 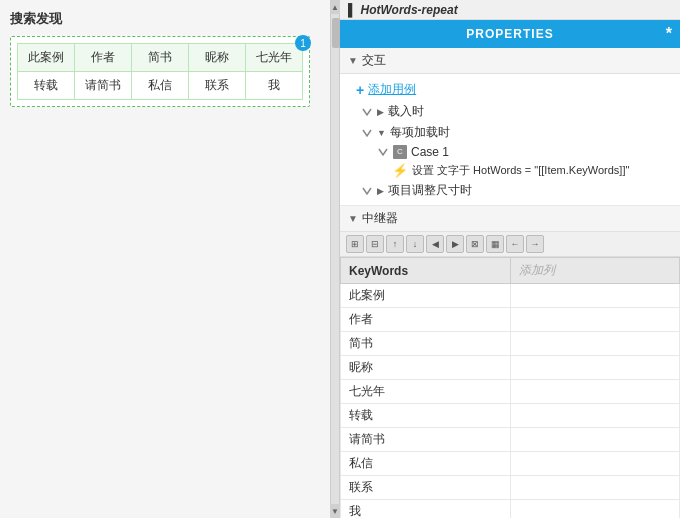 What do you see at coordinates (426, 416) in the screenshot?
I see `cell-value: 转载` at bounding box center [426, 416].